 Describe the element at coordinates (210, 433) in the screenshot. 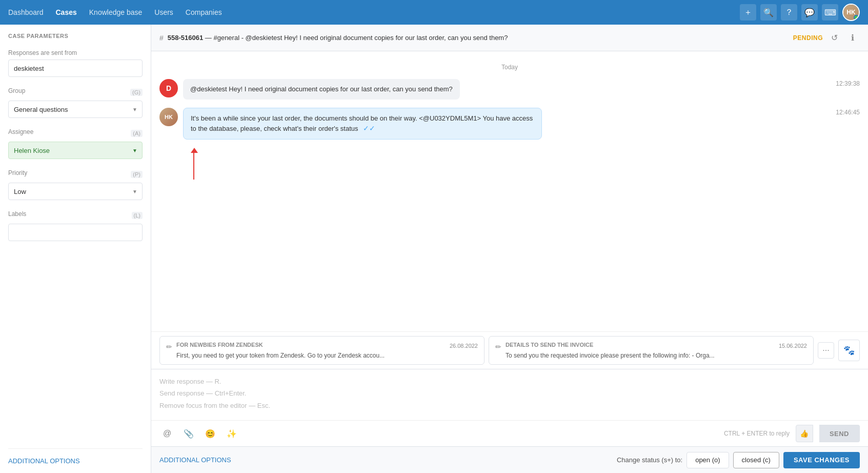

I see `emoji-button: 😊` at that location.